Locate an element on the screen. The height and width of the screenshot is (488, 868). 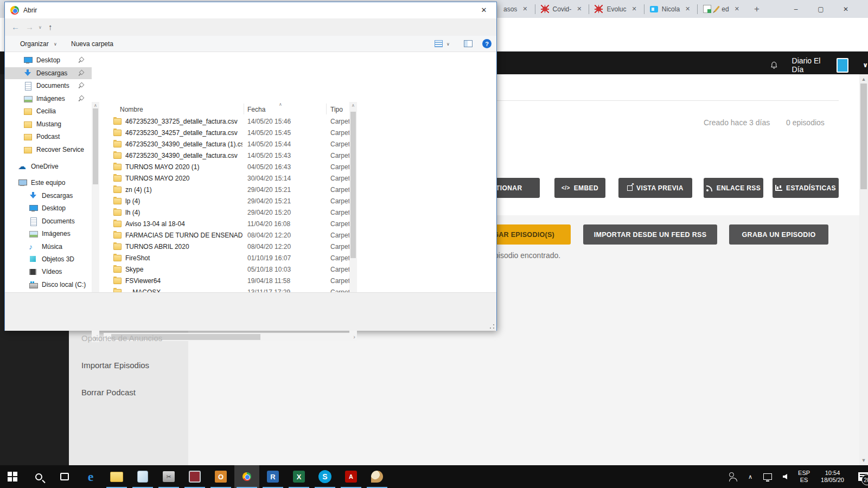
sidebar-item-this-pc: Este equipo is located at coordinates (48, 183).